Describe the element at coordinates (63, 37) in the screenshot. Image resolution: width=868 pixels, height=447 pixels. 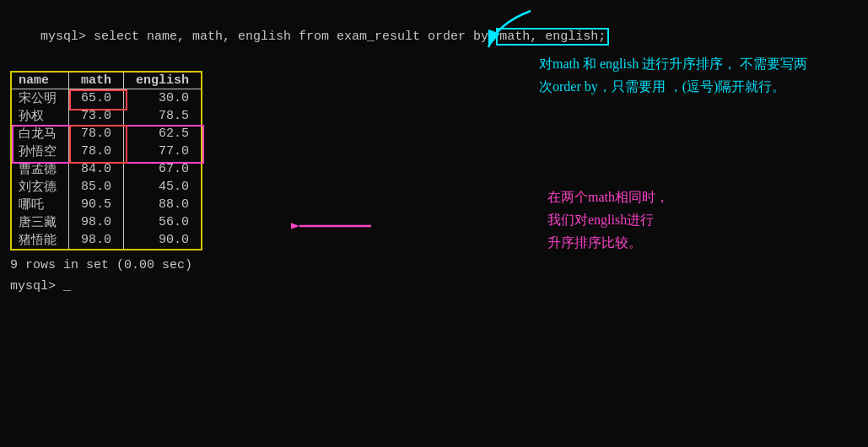
I see `prompt: mysql>` at that location.